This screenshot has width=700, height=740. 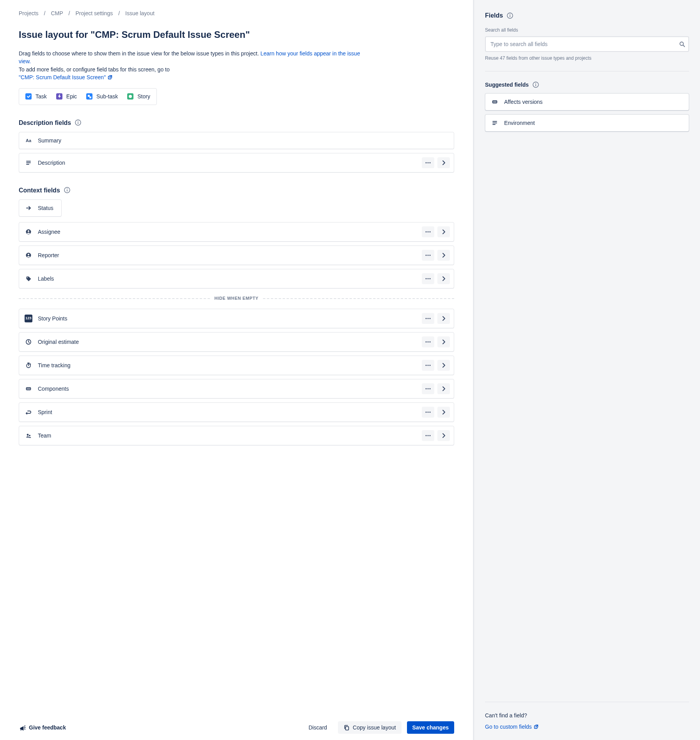 What do you see at coordinates (236, 255) in the screenshot?
I see `context-fields-top: Assignee Reporter Labels` at bounding box center [236, 255].